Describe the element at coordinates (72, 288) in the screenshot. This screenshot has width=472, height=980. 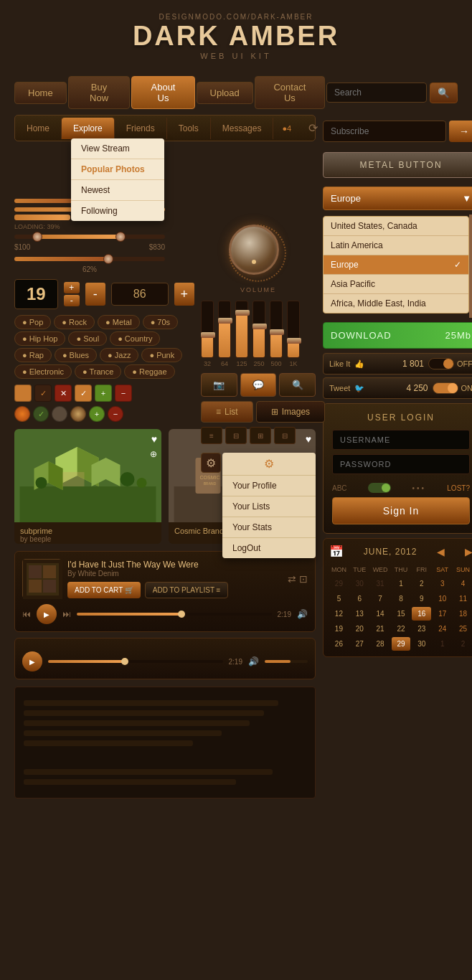
I see `step-up-btn: +` at that location.